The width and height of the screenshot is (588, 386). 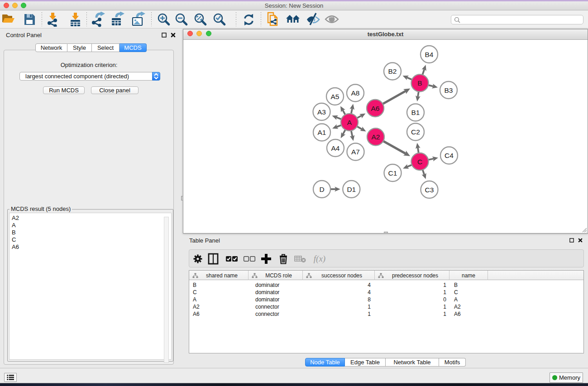 I want to click on svg-text: D, so click(x=321, y=189).